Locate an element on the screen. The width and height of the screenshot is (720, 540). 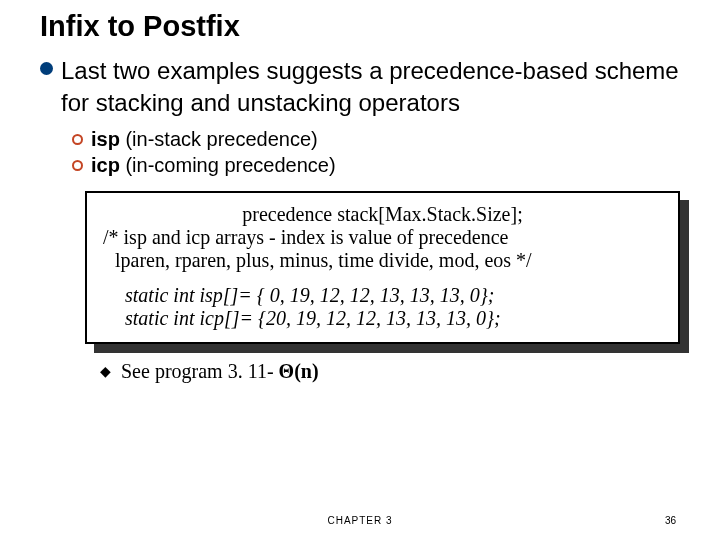
see-bullet: ◆ See program 3. 11- Θ(n) is located at coordinates (390, 372).